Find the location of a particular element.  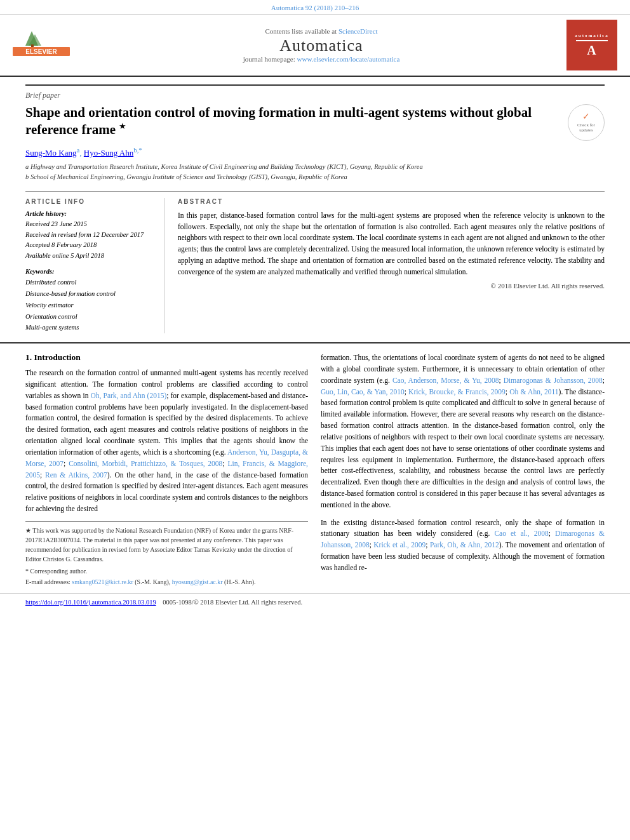

footnote-star: ★ This work was supported by the Nationa… is located at coordinates (166, 545).